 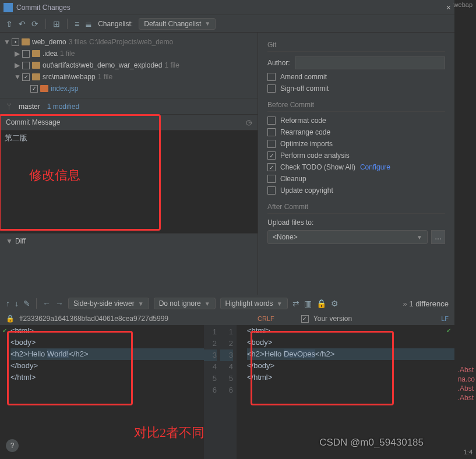 What do you see at coordinates (129, 182) in the screenshot?
I see `commit-message-input: 第二版 修改信息` at bounding box center [129, 182].